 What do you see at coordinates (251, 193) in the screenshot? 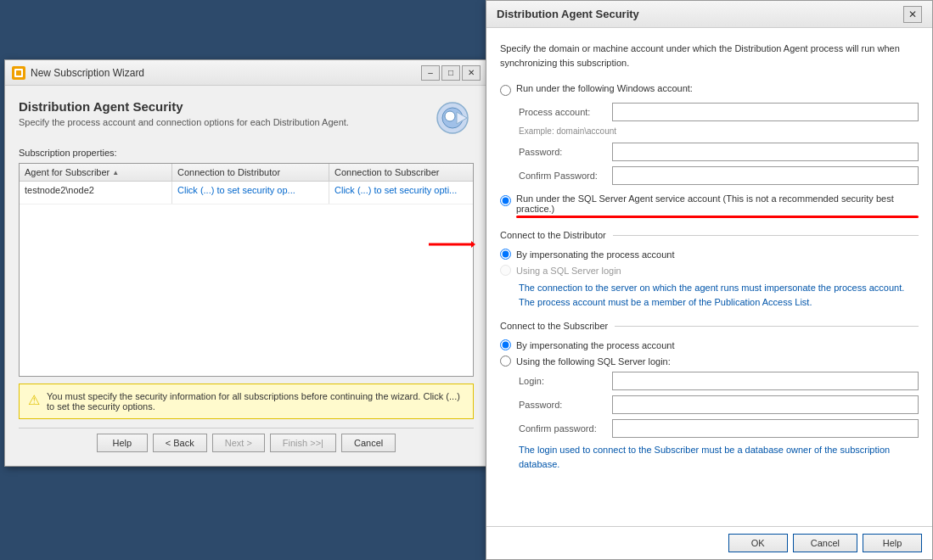
I see `cell-dist-conn: Click (...) to set security op...` at bounding box center [251, 193].